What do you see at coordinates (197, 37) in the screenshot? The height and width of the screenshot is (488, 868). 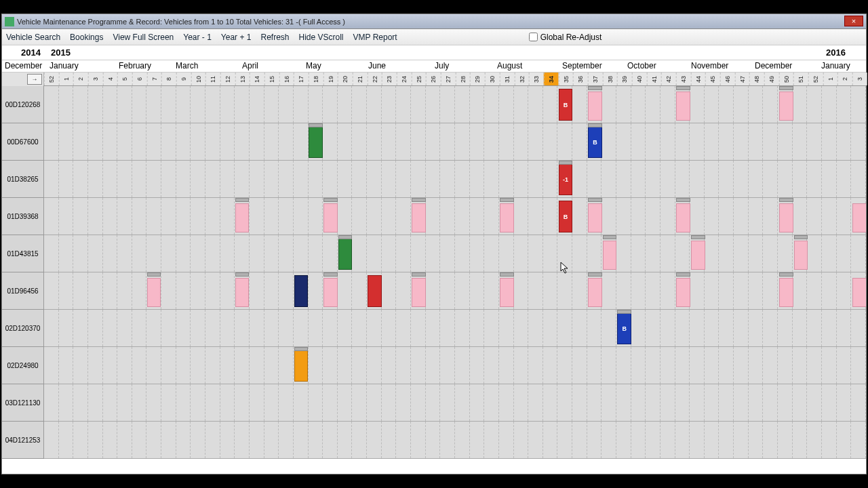 I see `menu-year-minus: Year - 1` at bounding box center [197, 37].